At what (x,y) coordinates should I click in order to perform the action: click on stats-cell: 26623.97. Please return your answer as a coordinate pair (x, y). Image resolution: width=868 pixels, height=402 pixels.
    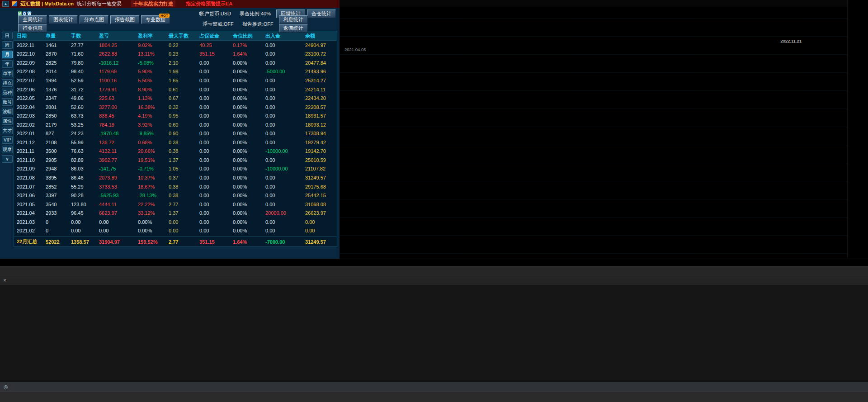
    Looking at the image, I should click on (320, 213).